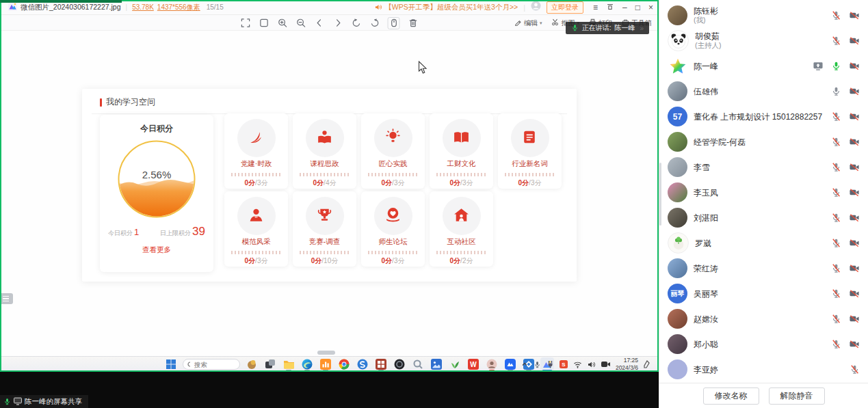 The height and width of the screenshot is (408, 868). I want to click on mic-idle-icon, so click(836, 92).